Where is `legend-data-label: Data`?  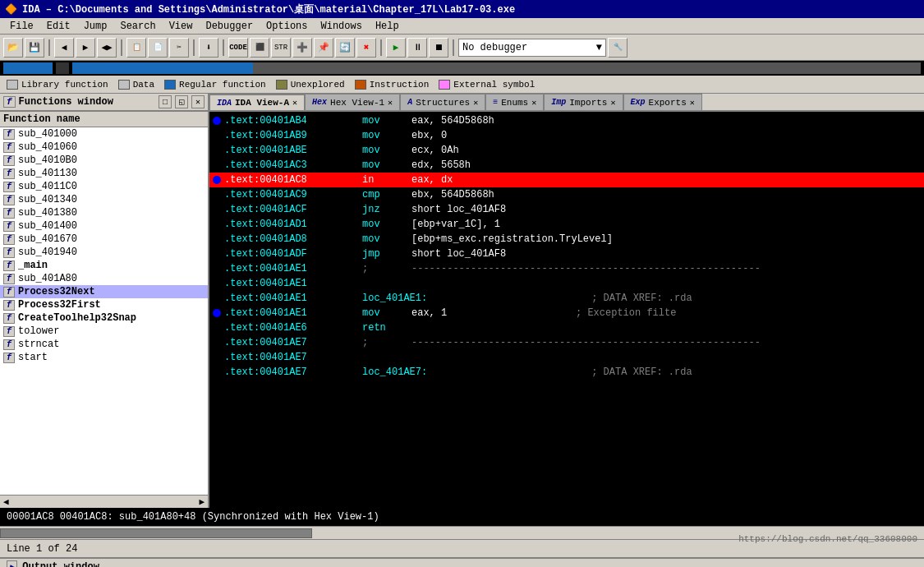
legend-data-label: Data is located at coordinates (144, 85).